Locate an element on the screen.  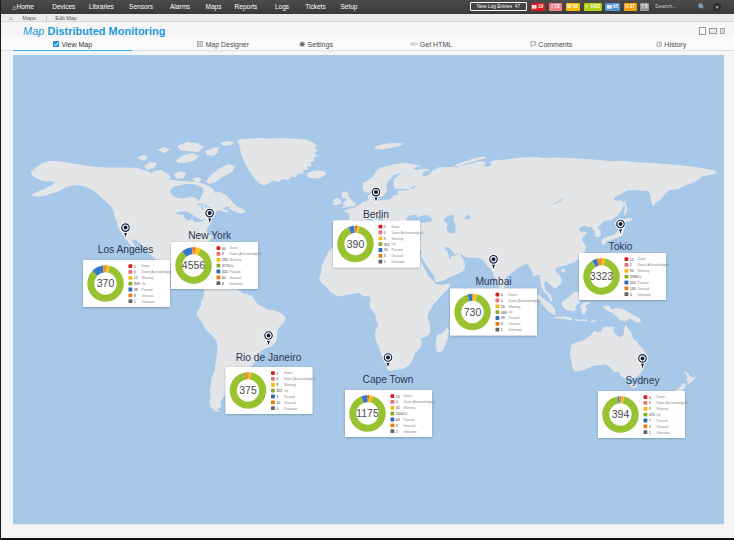
svg-text: Rio de Janeiro is located at coordinates (269, 358).